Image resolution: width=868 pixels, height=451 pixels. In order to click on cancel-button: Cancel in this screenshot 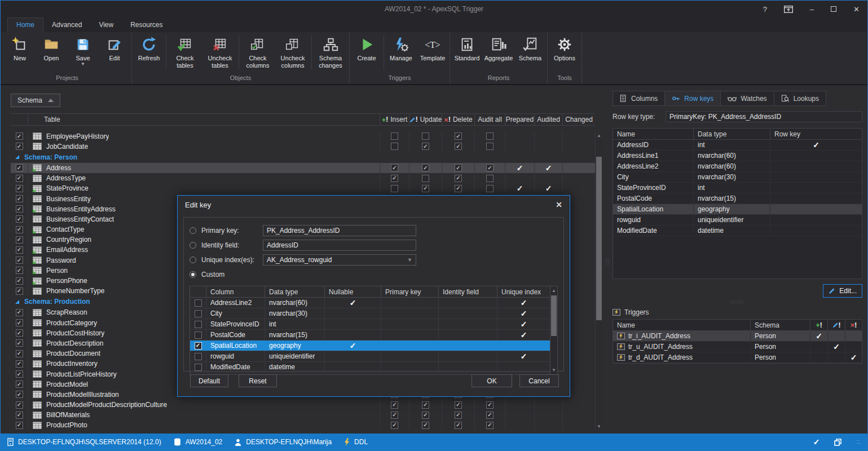, I will do `click(539, 381)`.